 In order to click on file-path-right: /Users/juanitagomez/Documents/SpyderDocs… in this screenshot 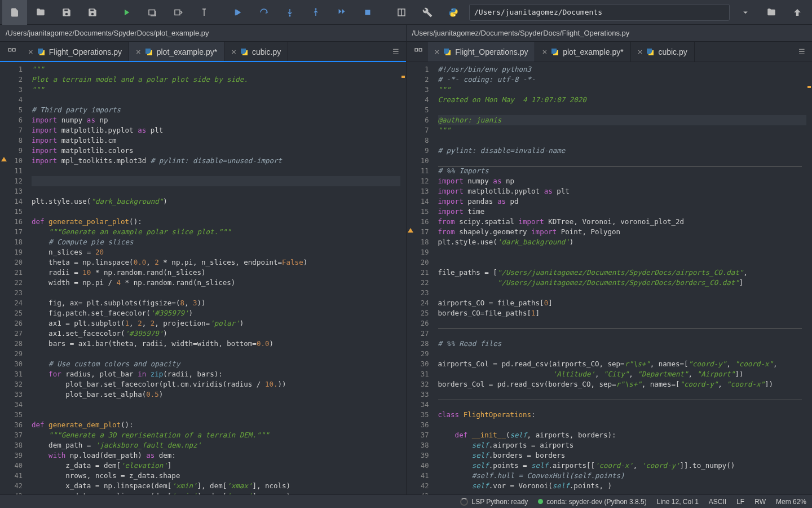, I will do `click(610, 33)`.